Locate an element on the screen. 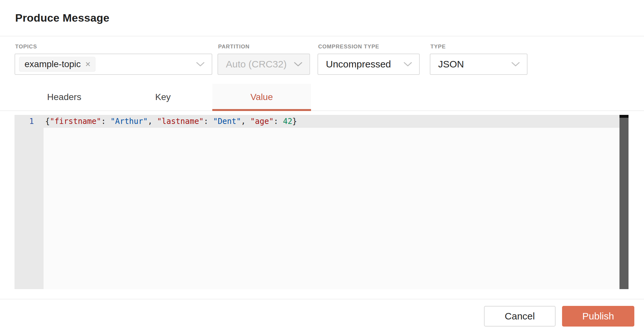 The image size is (644, 333). compression-type-field: COMPRESSION TYPE Uncompressed is located at coordinates (368, 59).